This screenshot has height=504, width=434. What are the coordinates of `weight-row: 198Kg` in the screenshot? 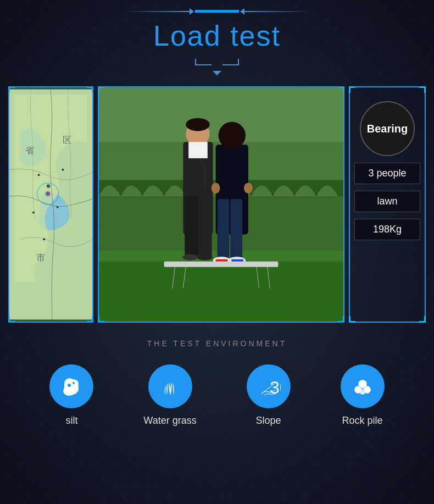 It's located at (387, 230).